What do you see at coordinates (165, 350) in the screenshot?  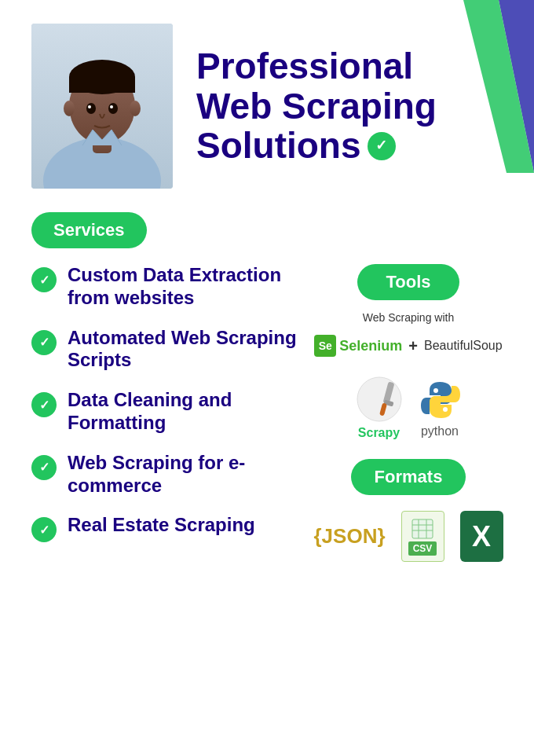 I see `service-item-2: ✓ Automated Web Scraping Scripts` at bounding box center [165, 350].